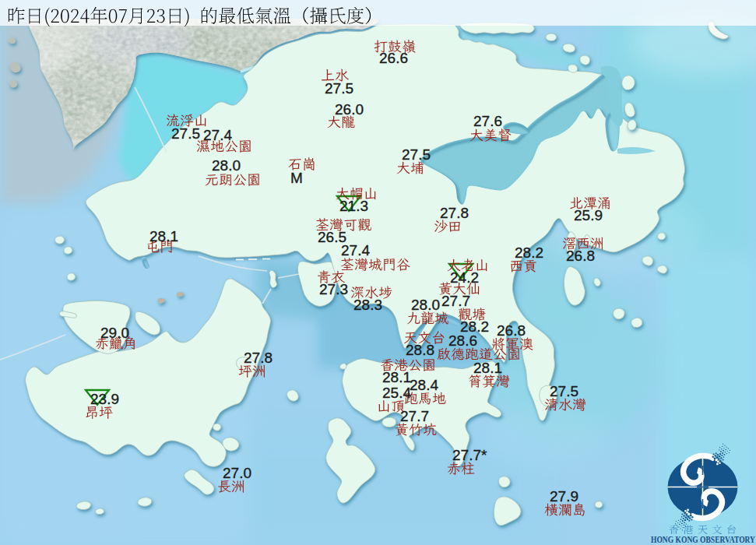 This screenshot has width=756, height=545. What do you see at coordinates (529, 252) in the screenshot?
I see `svg-text: 28.2` at bounding box center [529, 252].